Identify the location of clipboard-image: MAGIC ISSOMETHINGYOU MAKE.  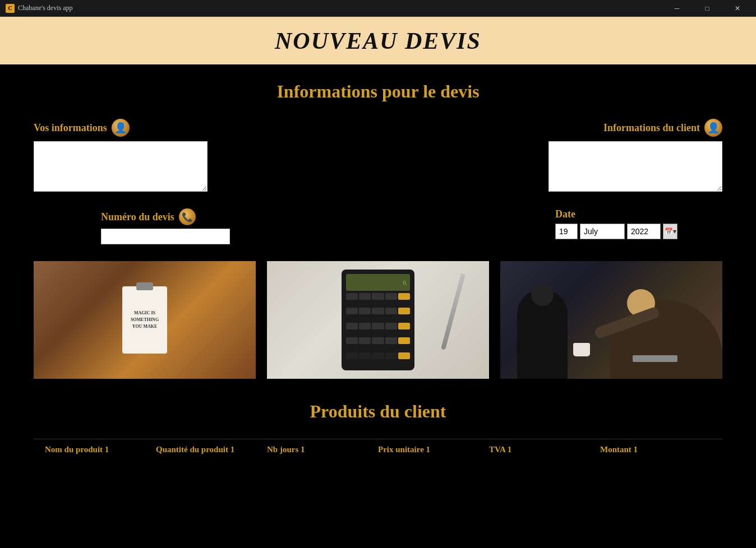
(145, 320).